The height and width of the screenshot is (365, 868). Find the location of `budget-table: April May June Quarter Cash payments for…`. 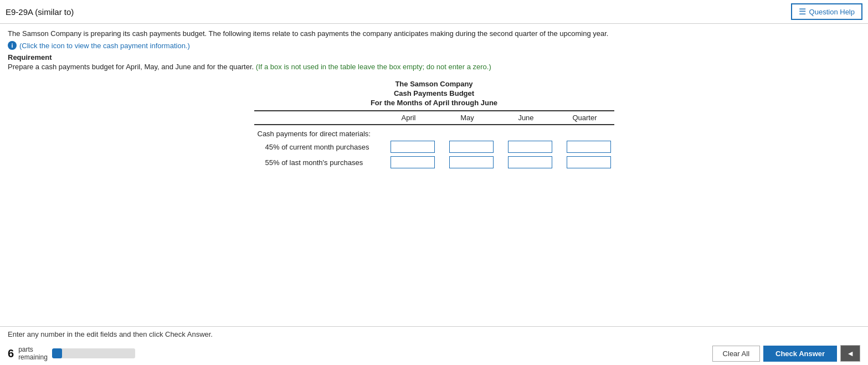

budget-table: April May June Quarter Cash payments for… is located at coordinates (434, 140).